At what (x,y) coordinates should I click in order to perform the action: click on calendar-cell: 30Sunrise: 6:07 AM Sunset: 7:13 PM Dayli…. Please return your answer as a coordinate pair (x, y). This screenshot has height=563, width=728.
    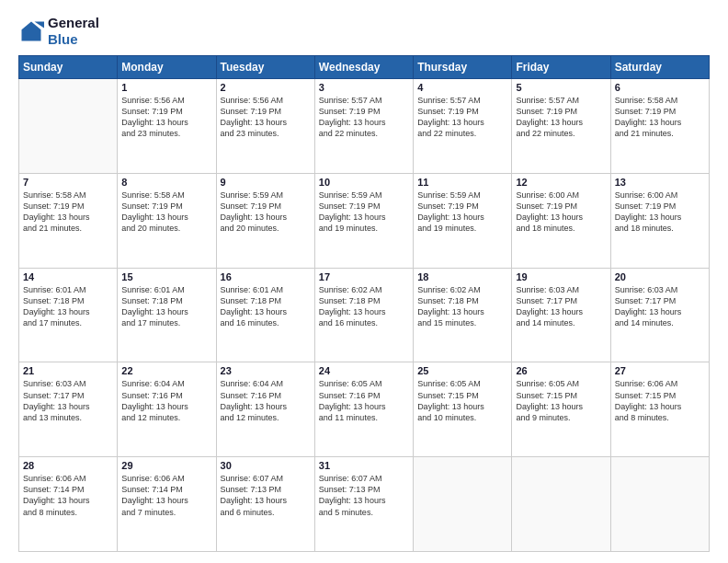
    Looking at the image, I should click on (265, 504).